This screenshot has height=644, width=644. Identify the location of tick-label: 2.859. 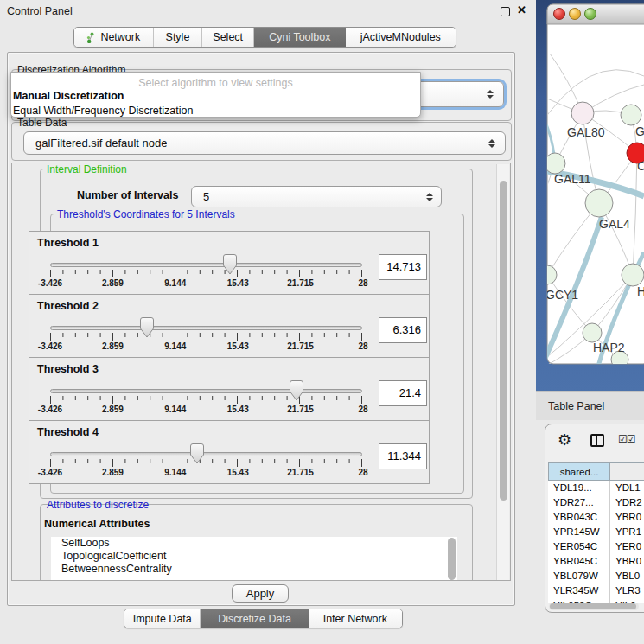
(112, 284).